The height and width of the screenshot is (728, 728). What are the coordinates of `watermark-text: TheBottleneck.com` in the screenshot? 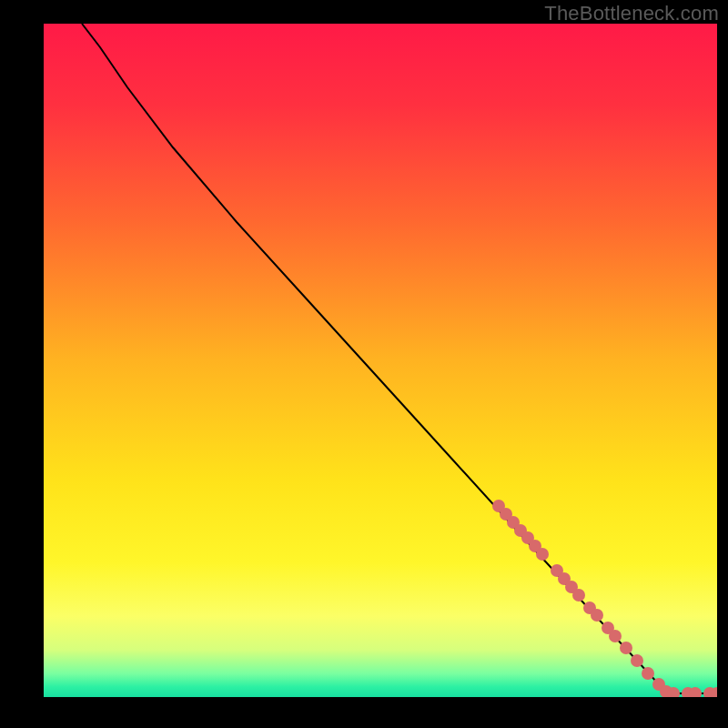 It's located at (632, 14).